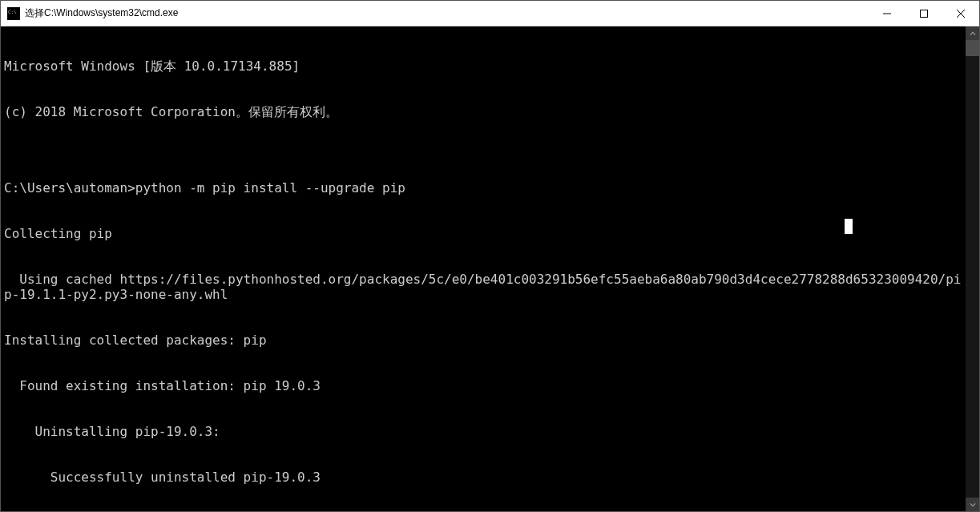  What do you see at coordinates (14, 14) in the screenshot?
I see `cmd-icon` at bounding box center [14, 14].